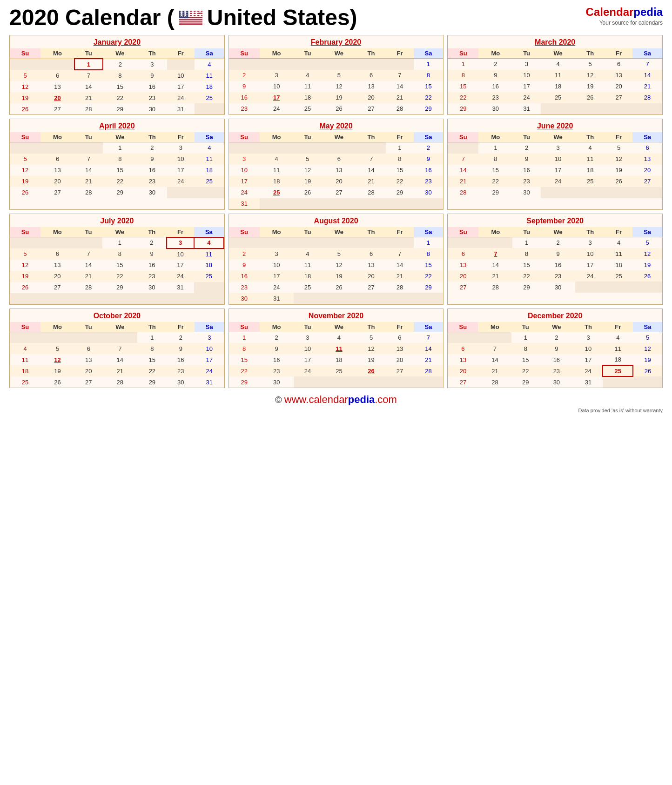 This screenshot has height=785, width=672. I want to click on day-cell: 25, so click(618, 371).